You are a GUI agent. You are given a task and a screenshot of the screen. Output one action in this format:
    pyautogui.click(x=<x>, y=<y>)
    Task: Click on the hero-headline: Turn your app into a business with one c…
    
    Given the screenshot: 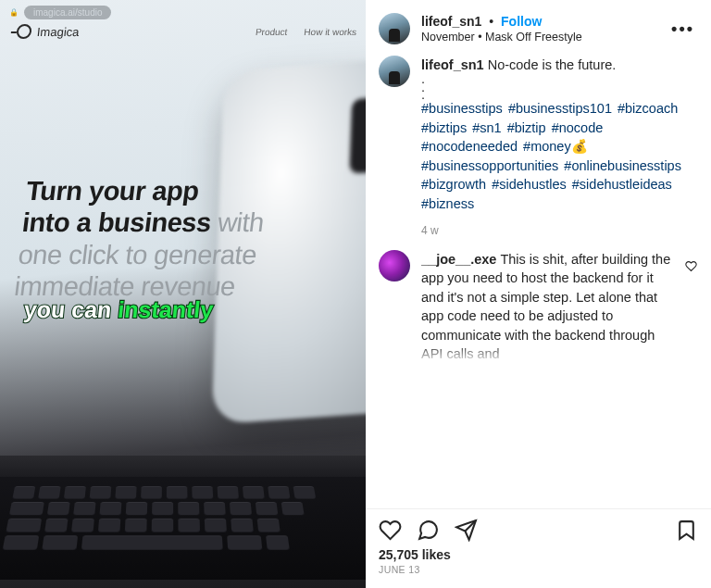 What is the action you would take?
    pyautogui.click(x=166, y=239)
    